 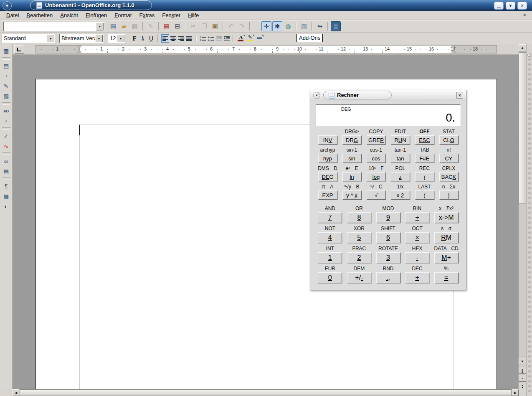 I want to click on calc-key-deg: DEG, so click(x=328, y=177).